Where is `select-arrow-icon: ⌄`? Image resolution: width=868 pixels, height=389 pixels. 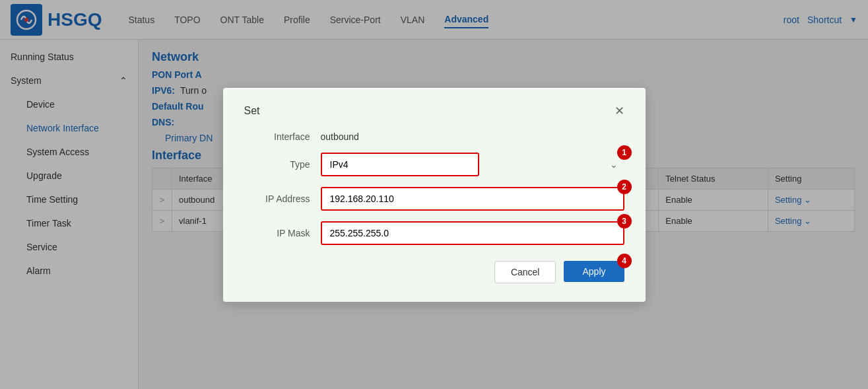
select-arrow-icon: ⌄ is located at coordinates (614, 164).